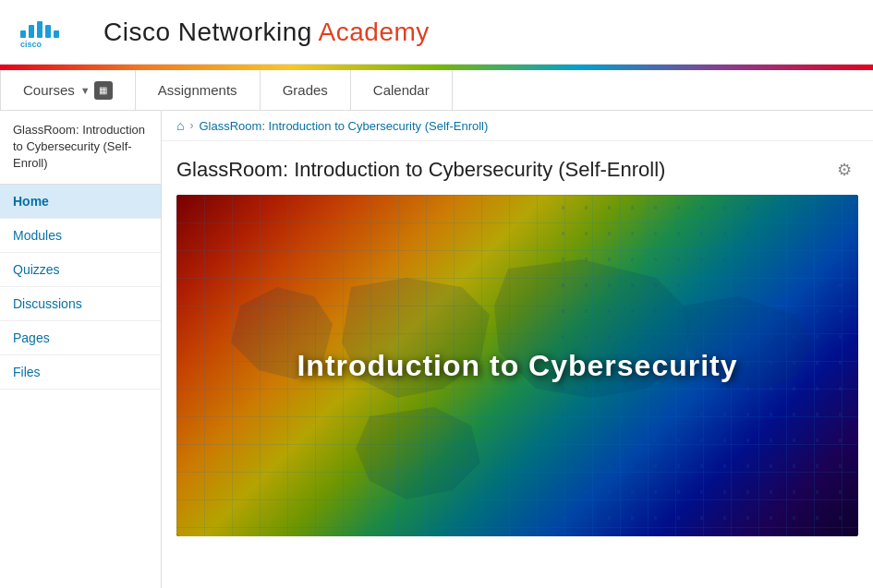 The image size is (873, 588). Describe the element at coordinates (80, 338) in the screenshot. I see `sidebar-item-pages: Pages` at that location.